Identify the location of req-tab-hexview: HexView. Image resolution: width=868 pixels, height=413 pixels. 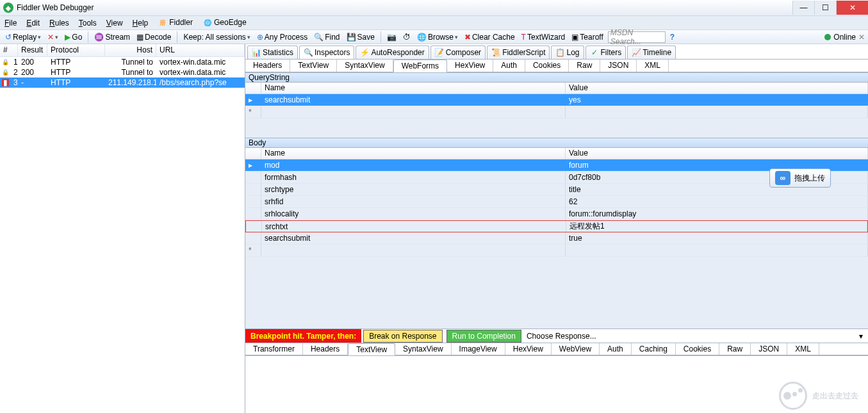
(470, 65).